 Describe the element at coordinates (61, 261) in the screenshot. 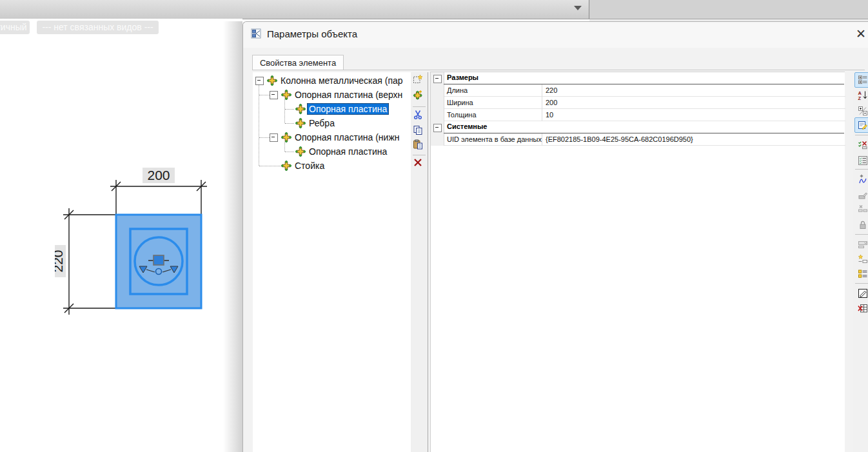

I see `dimension-height-group: 220` at that location.